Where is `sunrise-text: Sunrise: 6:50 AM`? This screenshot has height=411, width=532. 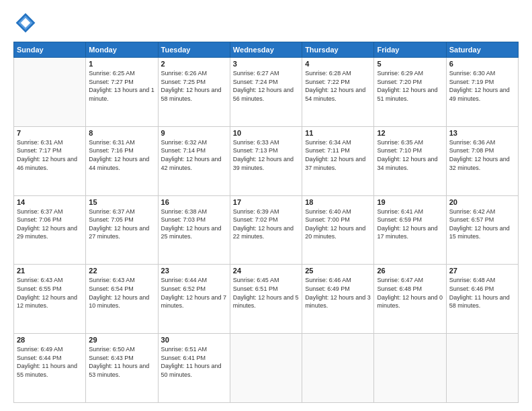 sunrise-text: Sunrise: 6:50 AM is located at coordinates (112, 349).